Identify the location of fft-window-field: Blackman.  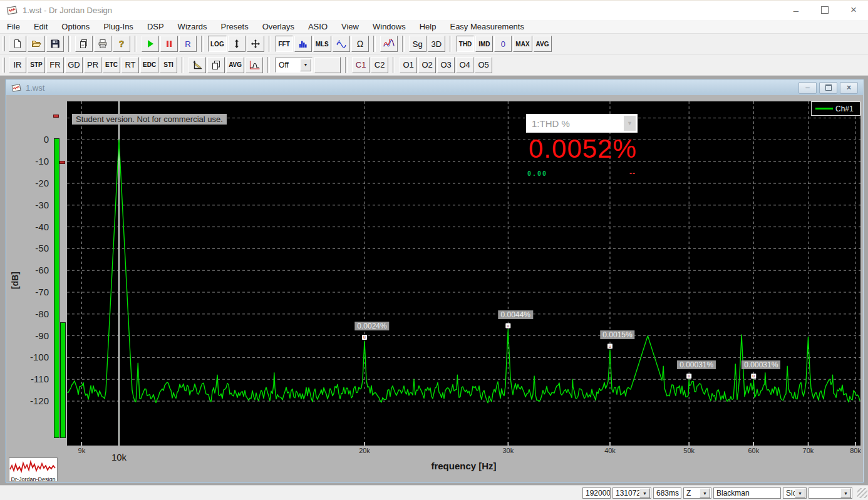
(747, 493).